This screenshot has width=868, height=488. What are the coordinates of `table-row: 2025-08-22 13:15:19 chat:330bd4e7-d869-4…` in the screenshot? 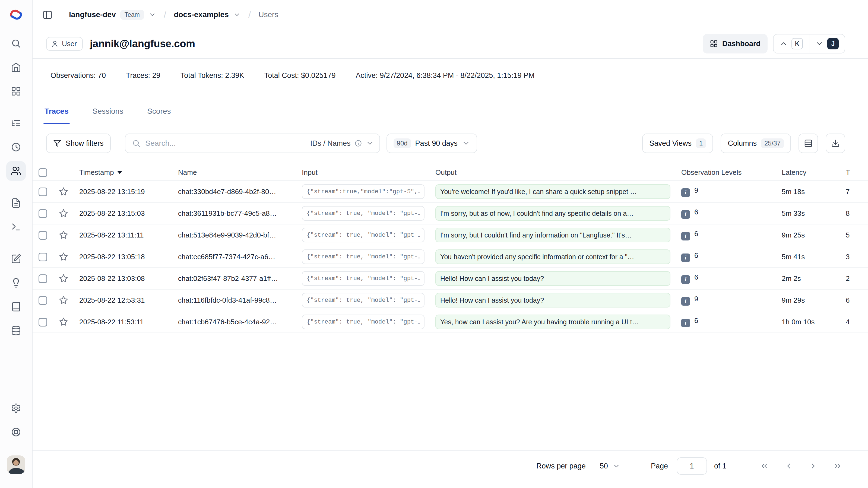 It's located at (450, 191).